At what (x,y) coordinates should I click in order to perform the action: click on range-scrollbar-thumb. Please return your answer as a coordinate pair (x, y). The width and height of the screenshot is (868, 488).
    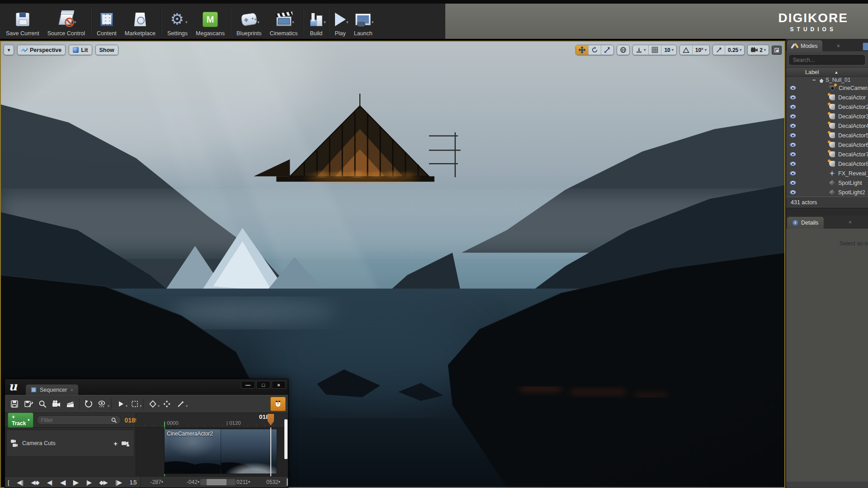
    Looking at the image, I should click on (217, 482).